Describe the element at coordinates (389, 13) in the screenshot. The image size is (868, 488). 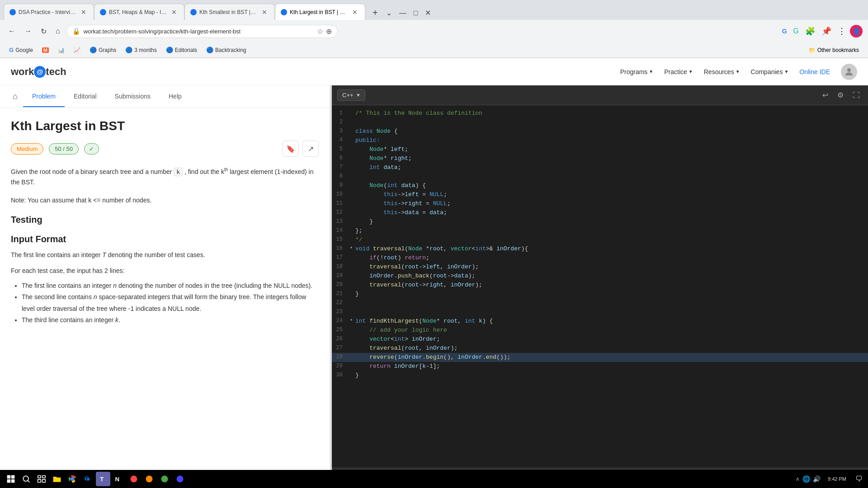
I see `tab-list-btn: ⌄` at that location.